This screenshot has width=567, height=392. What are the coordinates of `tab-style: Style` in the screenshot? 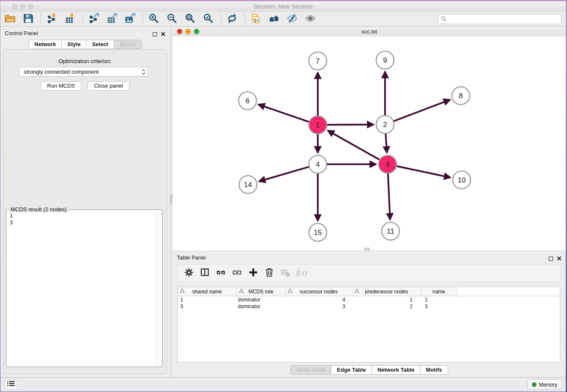 It's located at (74, 44).